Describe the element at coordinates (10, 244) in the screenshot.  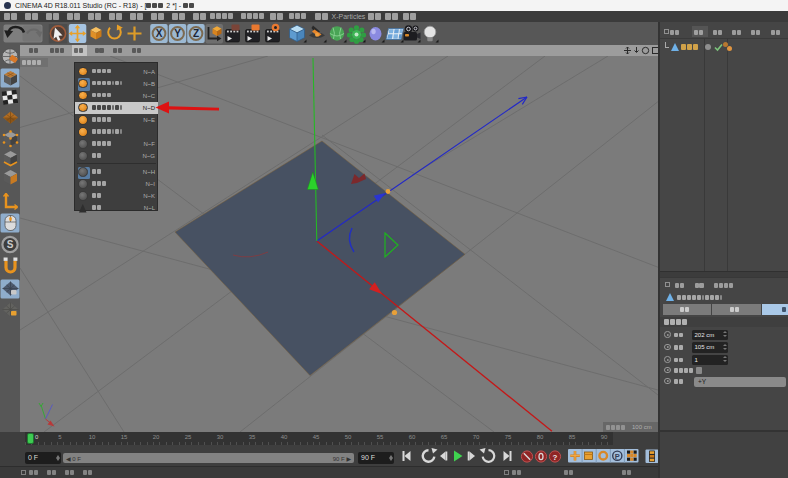
I see `svg-text: S` at that location.